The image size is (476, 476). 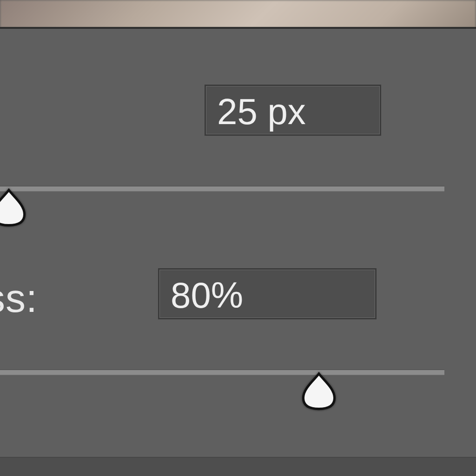 What do you see at coordinates (14, 207) in the screenshot?
I see `size-slider-thumb` at bounding box center [14, 207].